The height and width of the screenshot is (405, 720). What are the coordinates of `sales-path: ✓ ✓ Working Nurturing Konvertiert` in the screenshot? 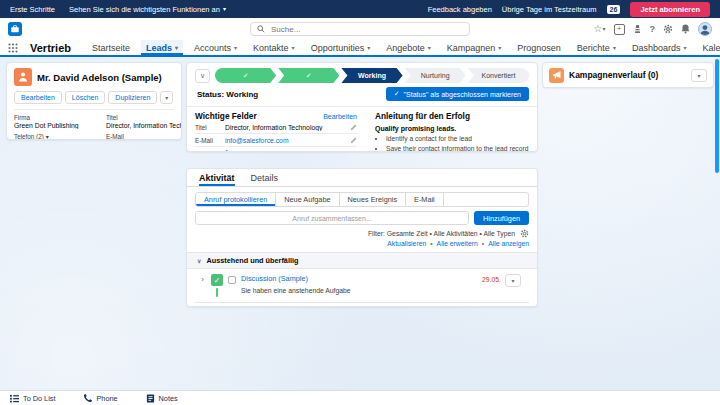 It's located at (372, 76).